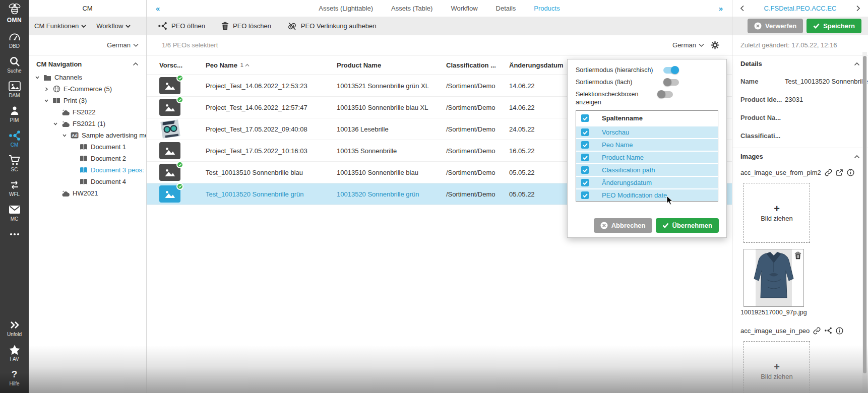  Describe the element at coordinates (647, 169) in the screenshot. I see `column-option-classification-path: Classification path` at that location.